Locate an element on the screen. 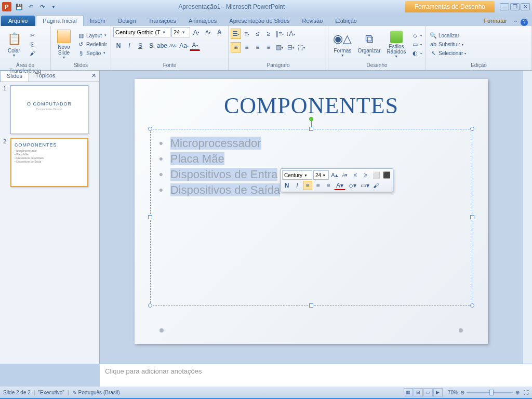  italic-button: I is located at coordinates (129, 46).